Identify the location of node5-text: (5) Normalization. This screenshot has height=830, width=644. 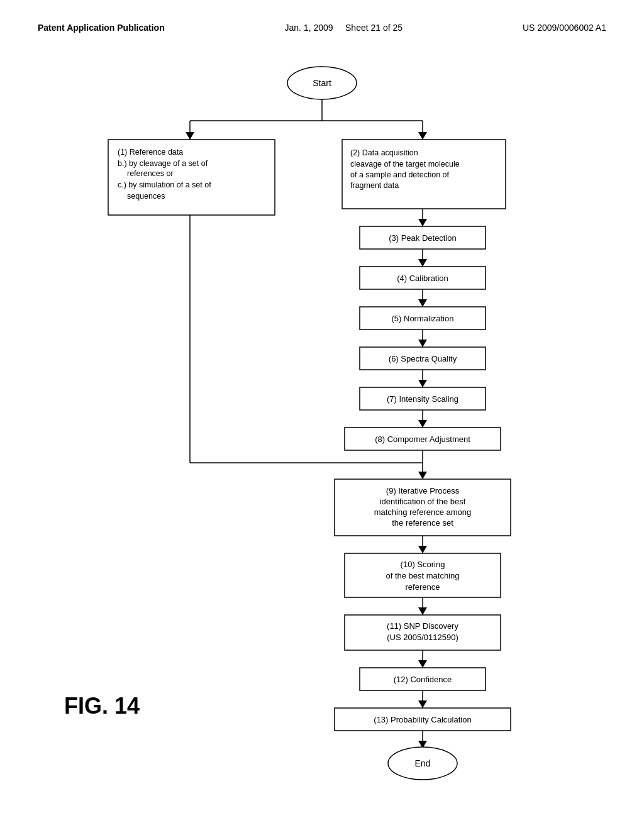
(423, 318).